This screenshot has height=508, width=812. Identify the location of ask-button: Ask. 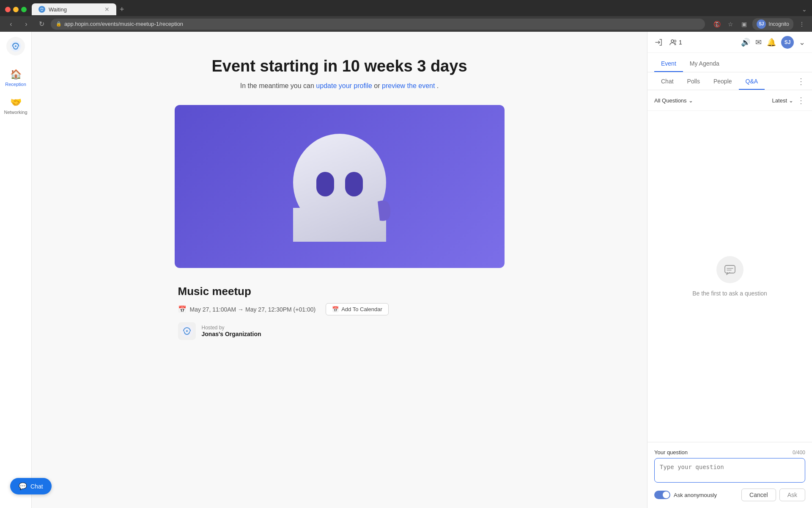
(793, 495).